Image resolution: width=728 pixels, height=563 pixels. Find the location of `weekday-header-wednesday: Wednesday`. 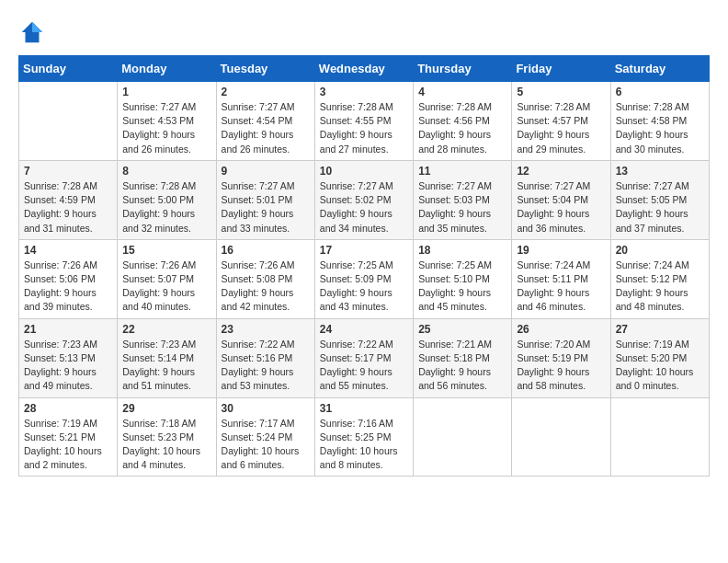

weekday-header-wednesday: Wednesday is located at coordinates (364, 69).